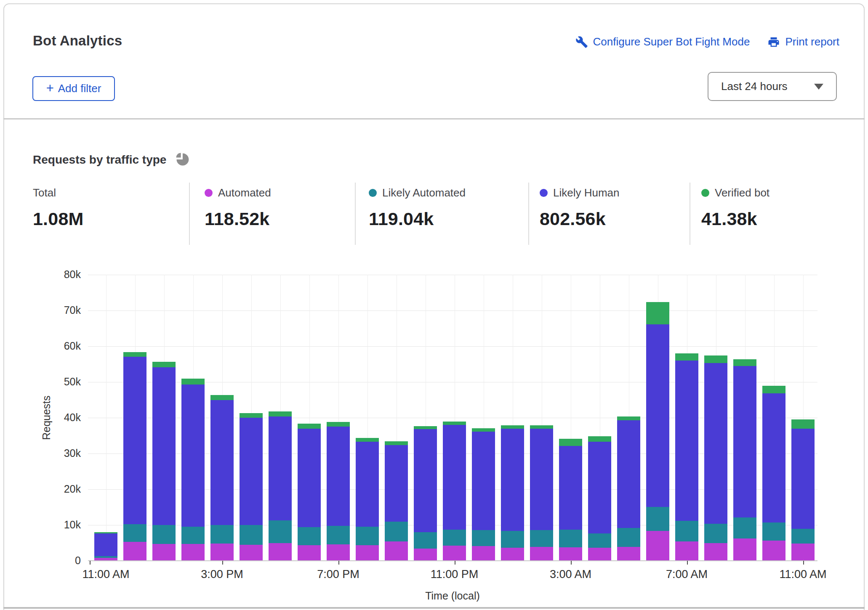  I want to click on add-filter-button: + Add filter, so click(74, 88).